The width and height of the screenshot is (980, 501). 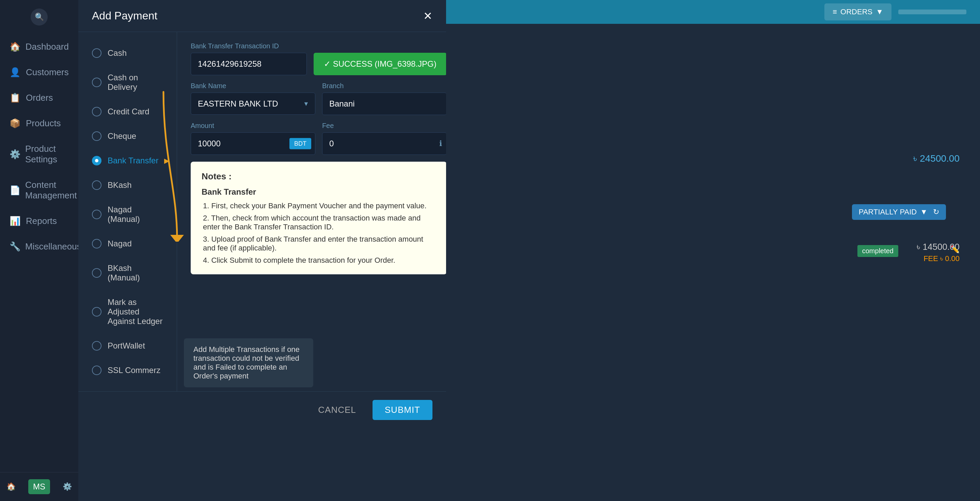 What do you see at coordinates (97, 185) in the screenshot?
I see `radio-bkash` at bounding box center [97, 185].